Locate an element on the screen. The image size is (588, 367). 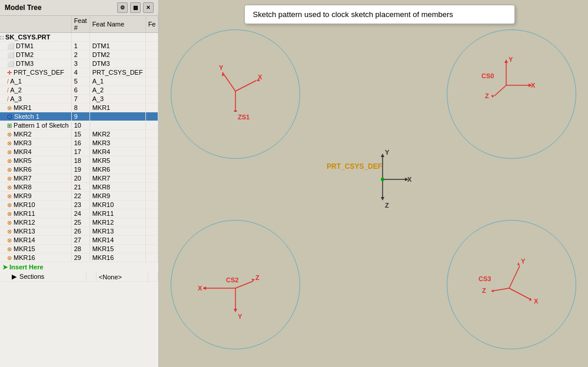
tree-row: ⊗ MKR6 19 MKR6 is located at coordinates (79, 169).